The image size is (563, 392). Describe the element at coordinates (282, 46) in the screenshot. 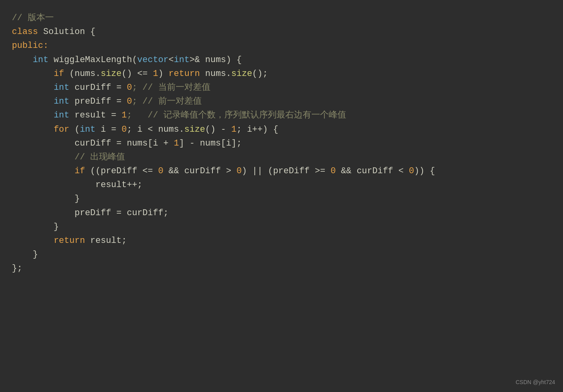

I see `line3: public:` at that location.